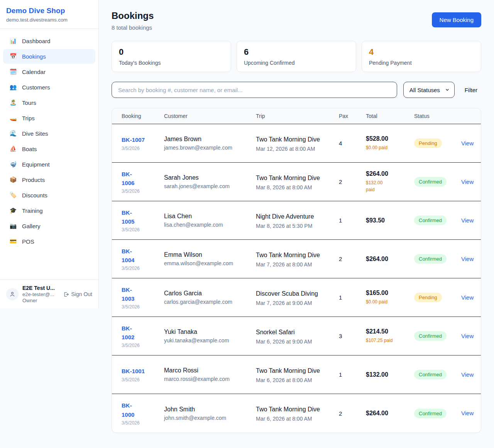 Image resolution: width=494 pixels, height=448 pixels. What do you see at coordinates (49, 180) in the screenshot?
I see `sidebar-item-products: 📦 Products` at bounding box center [49, 180].